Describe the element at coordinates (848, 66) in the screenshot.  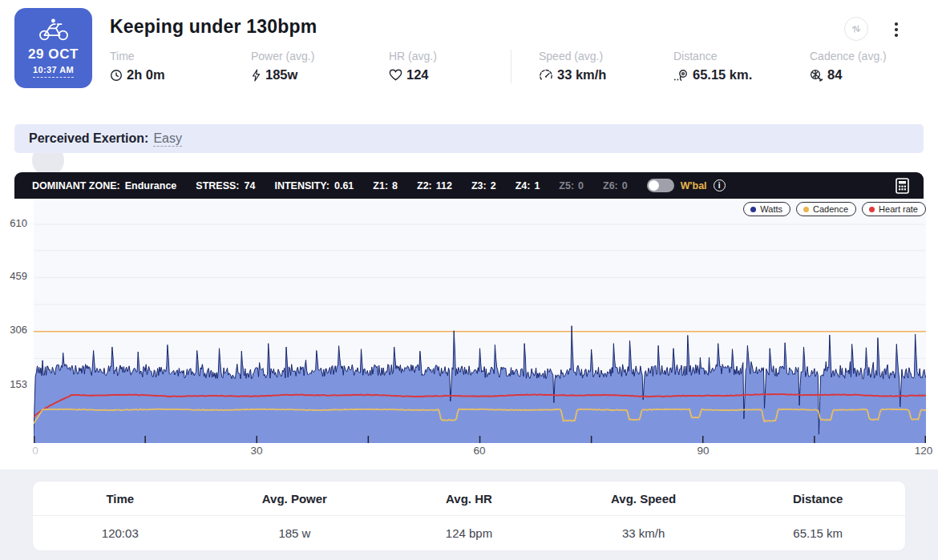
I see `stat-cadence: Cadence (avg.) 84` at that location.